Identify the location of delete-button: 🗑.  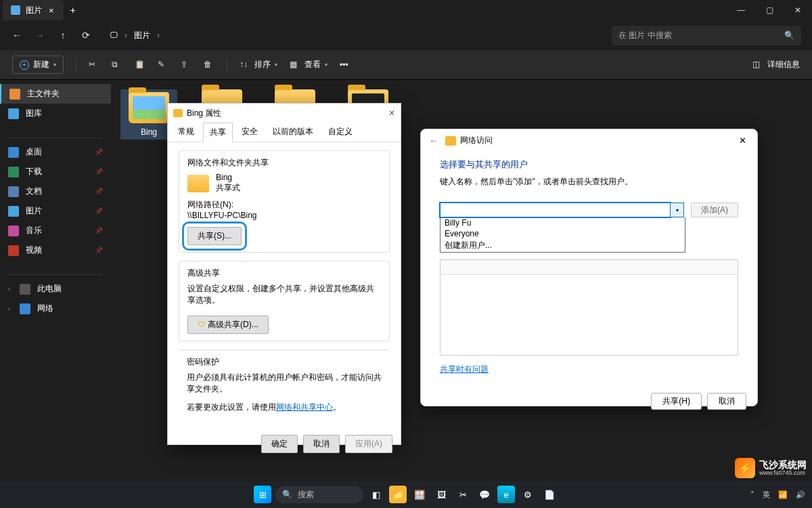
(209, 65).